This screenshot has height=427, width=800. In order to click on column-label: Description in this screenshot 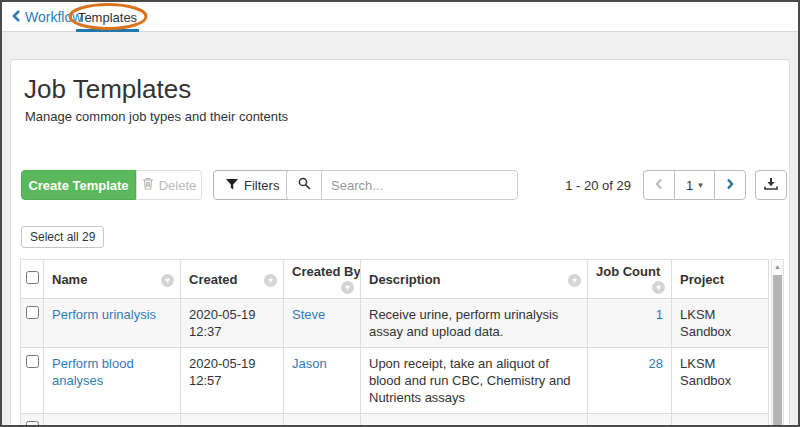, I will do `click(405, 280)`.